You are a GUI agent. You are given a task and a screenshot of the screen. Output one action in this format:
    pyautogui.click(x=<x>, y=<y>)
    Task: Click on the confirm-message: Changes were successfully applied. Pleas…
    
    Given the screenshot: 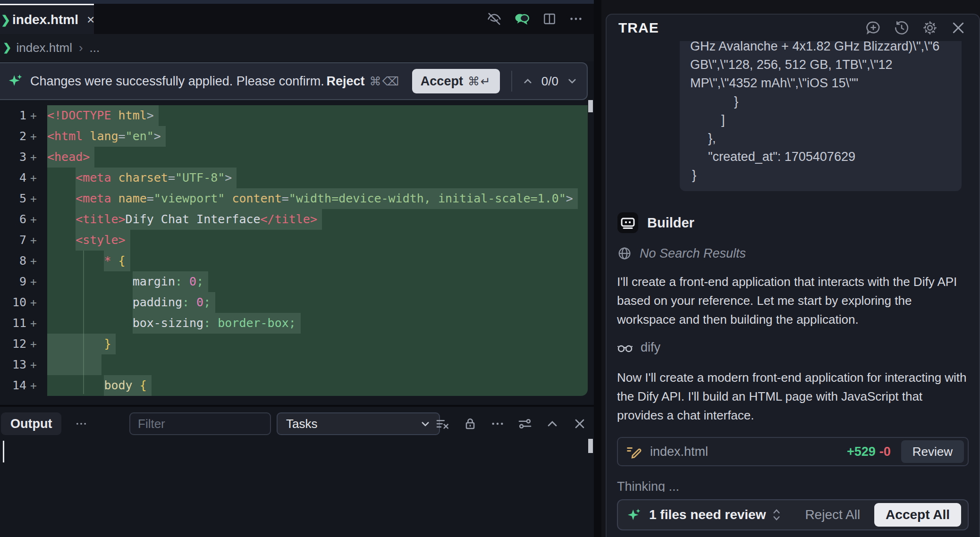 What is the action you would take?
    pyautogui.click(x=177, y=81)
    